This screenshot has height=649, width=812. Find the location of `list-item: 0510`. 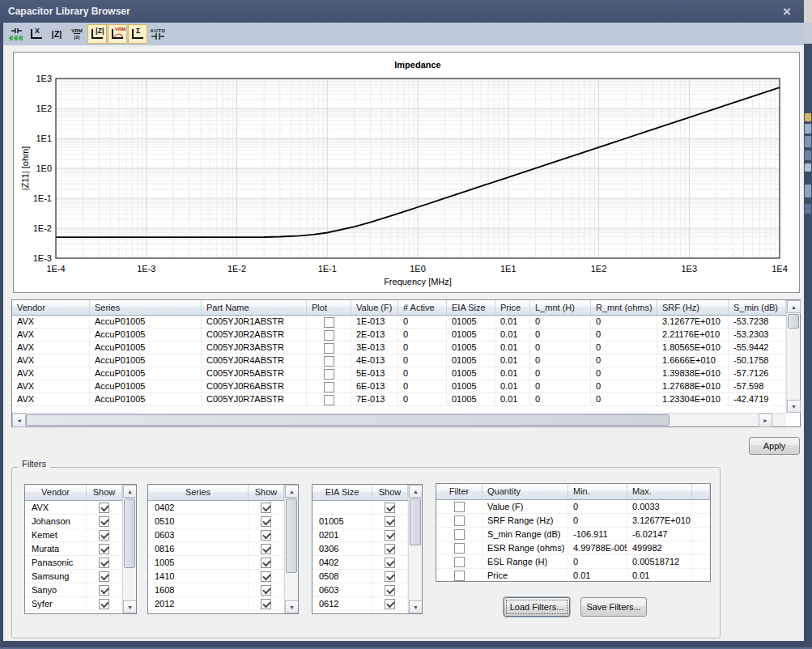

list-item: 0510 is located at coordinates (216, 521).